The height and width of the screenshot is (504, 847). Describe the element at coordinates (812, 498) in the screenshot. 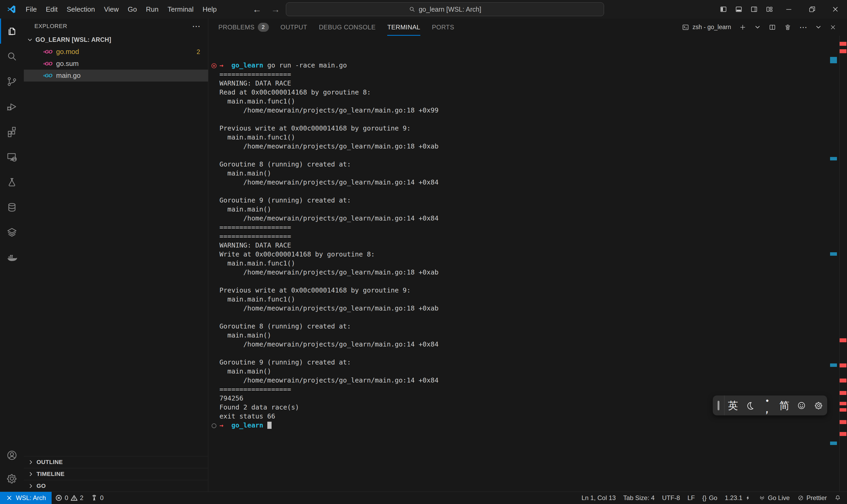

I see `prettier-status: Prettier` at that location.